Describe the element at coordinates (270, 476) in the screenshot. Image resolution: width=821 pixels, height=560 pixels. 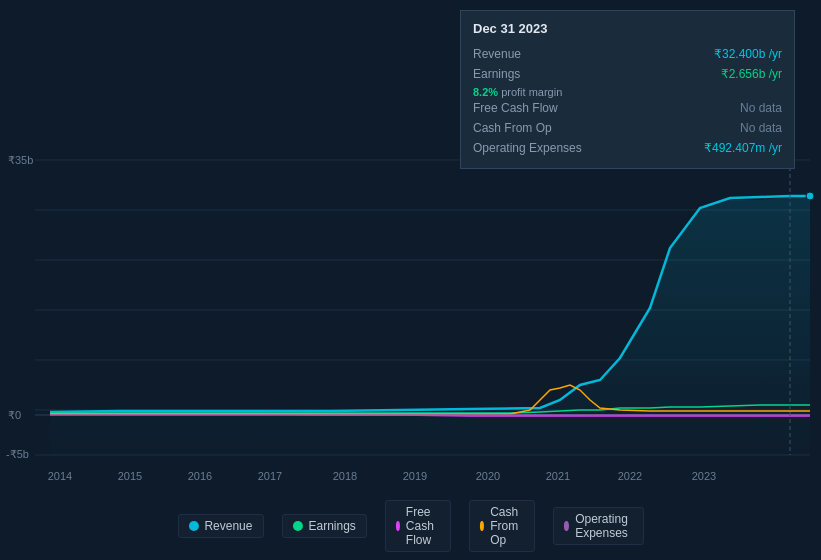
I see `svg-text: 2017` at that location.